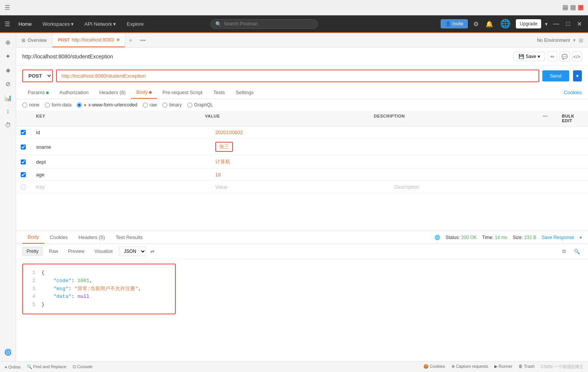  What do you see at coordinates (298, 76) in the screenshot?
I see `url-input` at bounding box center [298, 76].